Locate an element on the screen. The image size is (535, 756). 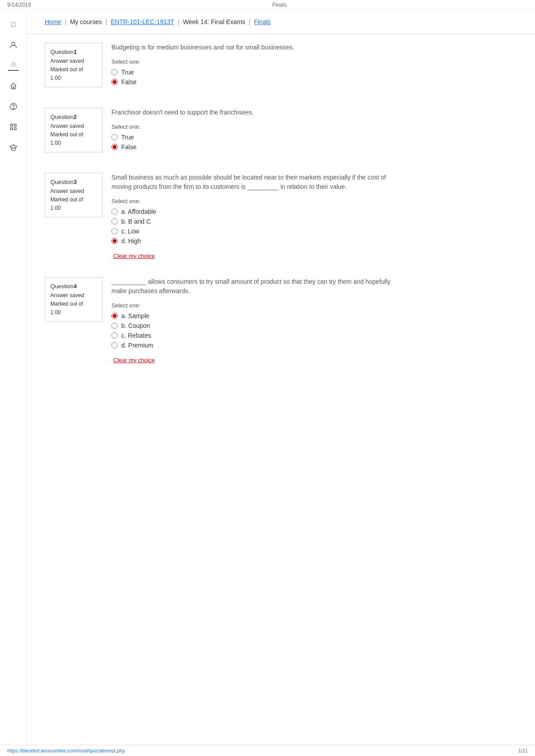
q1-label-false: False is located at coordinates (129, 82).